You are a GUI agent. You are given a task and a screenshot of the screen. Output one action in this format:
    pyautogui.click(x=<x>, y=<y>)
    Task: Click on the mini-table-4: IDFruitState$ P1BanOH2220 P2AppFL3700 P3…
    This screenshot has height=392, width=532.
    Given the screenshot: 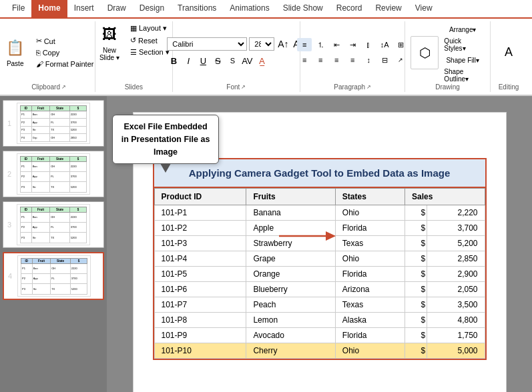 What is the action you would take?
    pyautogui.click(x=54, y=276)
    